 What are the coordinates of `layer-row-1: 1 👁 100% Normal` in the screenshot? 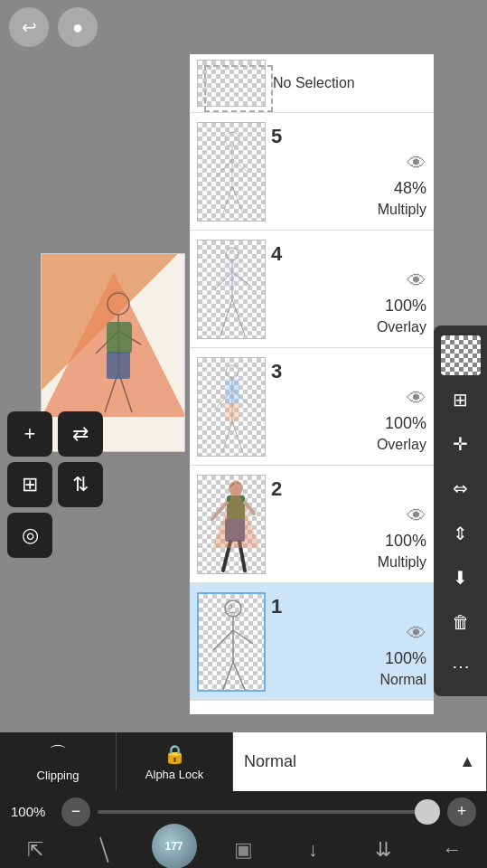 It's located at (312, 642).